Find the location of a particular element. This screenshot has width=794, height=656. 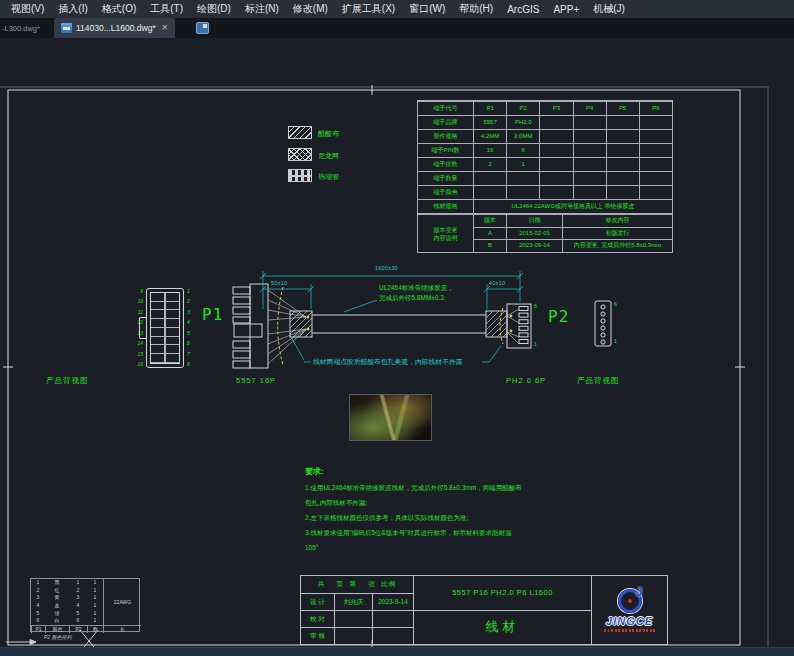

cell-p2: 1 is located at coordinates (522, 164).